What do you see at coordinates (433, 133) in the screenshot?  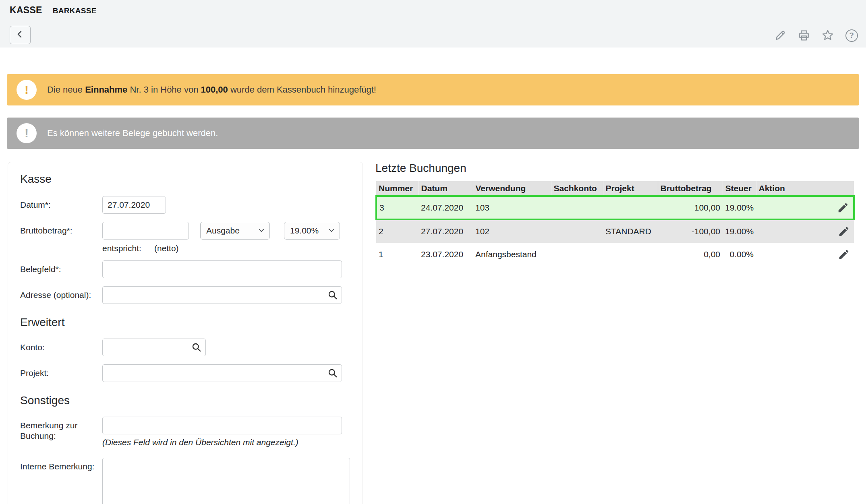 I see `info-alert: ! Es können weitere Belege gebucht werde…` at bounding box center [433, 133].